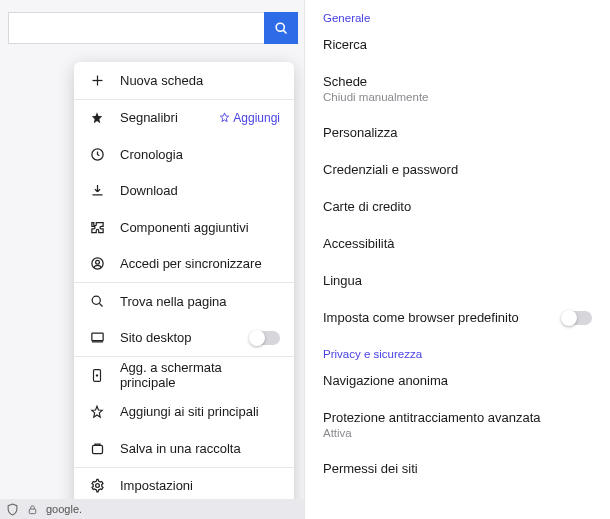  I want to click on menu-label: Impostazioni, so click(156, 486).